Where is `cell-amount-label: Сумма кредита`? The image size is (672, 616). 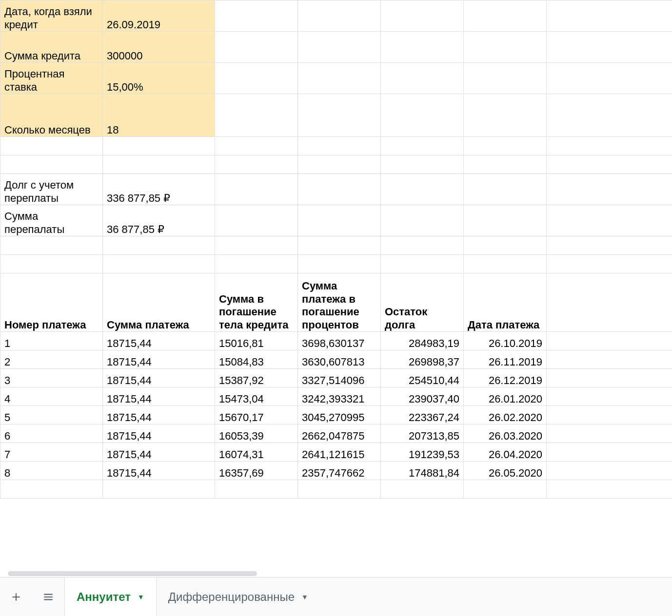
cell-amount-label: Сумма кредита is located at coordinates (52, 47).